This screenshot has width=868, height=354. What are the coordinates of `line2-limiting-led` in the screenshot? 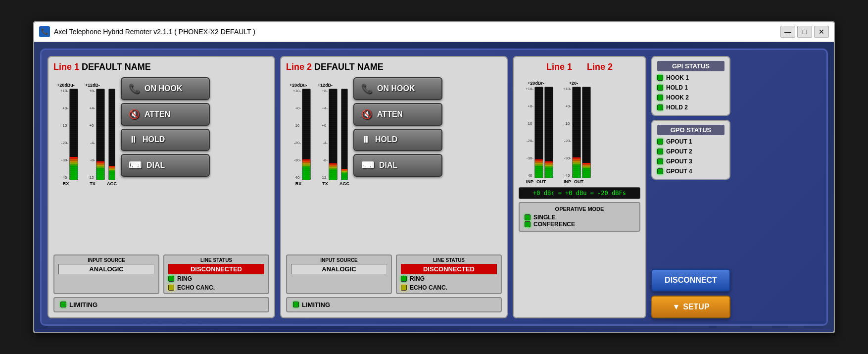 It's located at (296, 304).